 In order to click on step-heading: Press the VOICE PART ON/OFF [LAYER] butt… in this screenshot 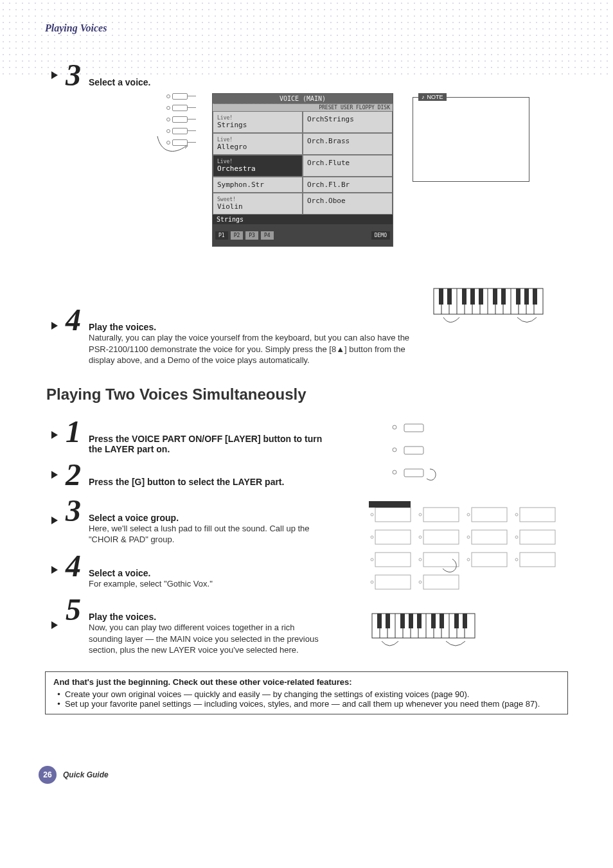, I will do `click(208, 444)`.